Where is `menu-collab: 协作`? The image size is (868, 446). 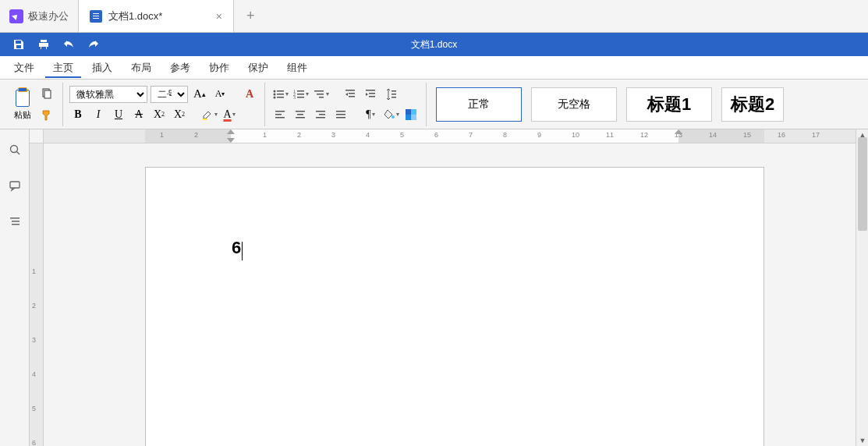 menu-collab: 协作 is located at coordinates (219, 68).